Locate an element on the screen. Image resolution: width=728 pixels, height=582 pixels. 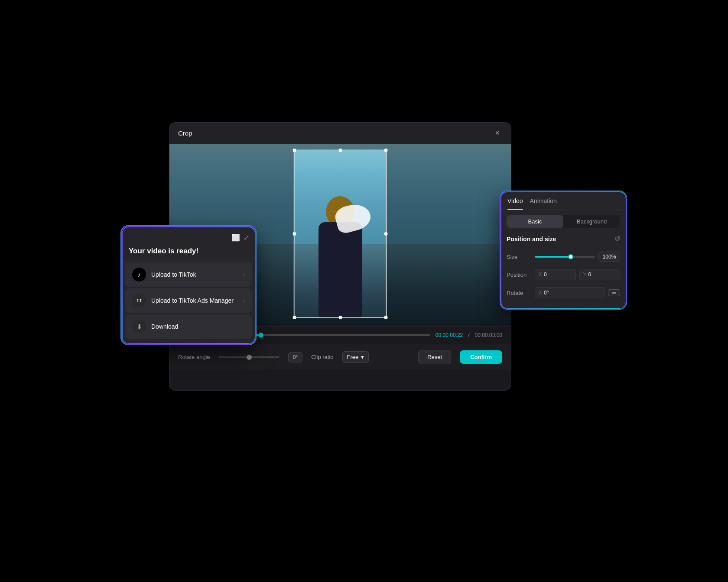
crop-overlay is located at coordinates (341, 234).